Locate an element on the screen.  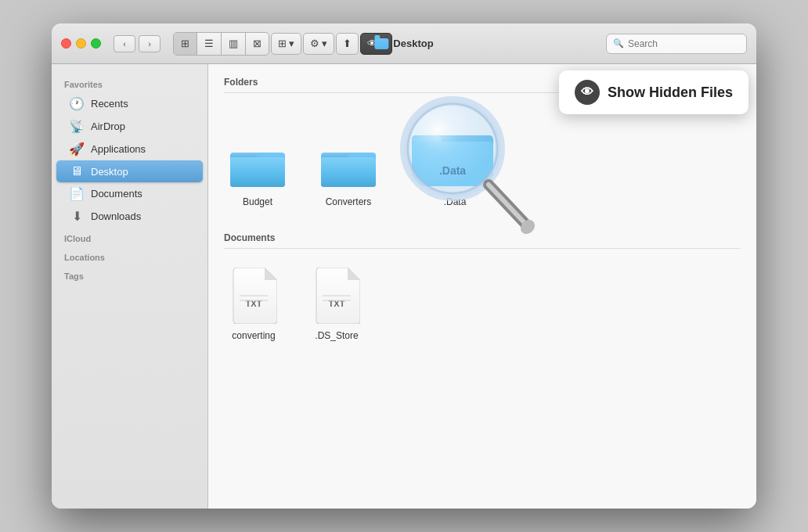
back-button: ‹ is located at coordinates (124, 44).